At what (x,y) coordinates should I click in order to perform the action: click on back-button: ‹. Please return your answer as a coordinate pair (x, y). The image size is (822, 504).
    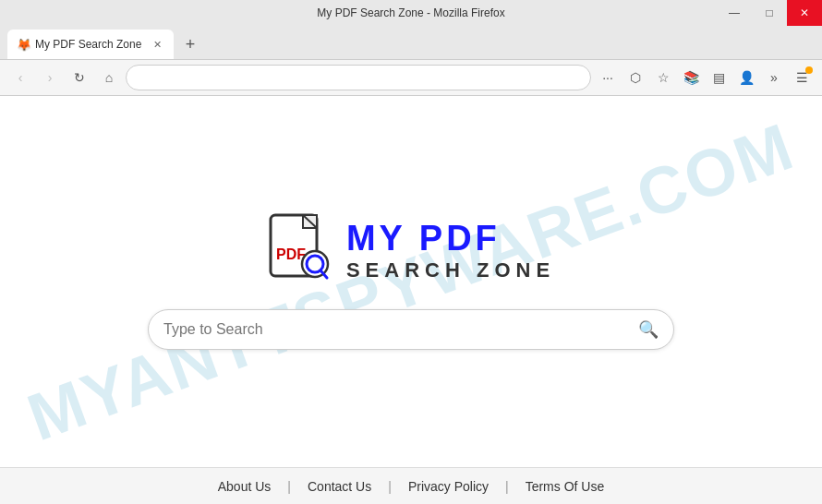
    Looking at the image, I should click on (20, 78).